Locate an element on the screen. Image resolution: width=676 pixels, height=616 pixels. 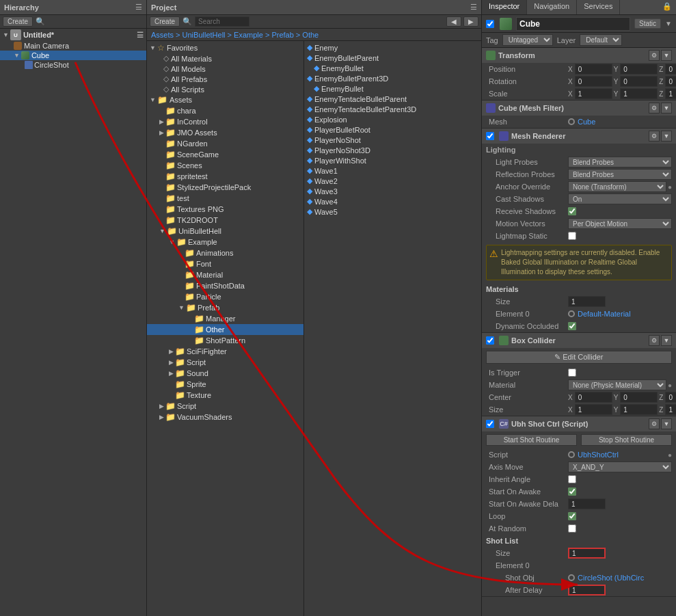
script-value: UbhShotCtrl is located at coordinates (598, 455).